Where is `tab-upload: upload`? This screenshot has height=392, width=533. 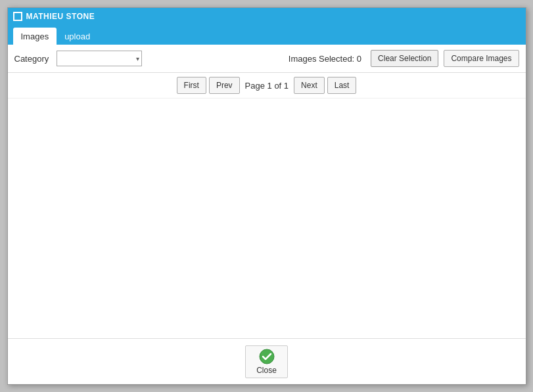 tab-upload: upload is located at coordinates (78, 36).